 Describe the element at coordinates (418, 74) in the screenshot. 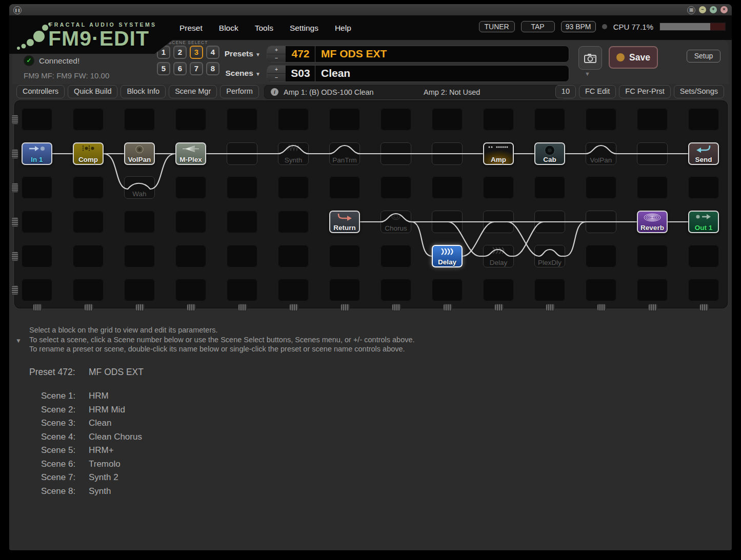

I see `scene-name-bar: + − S03 Clean` at that location.